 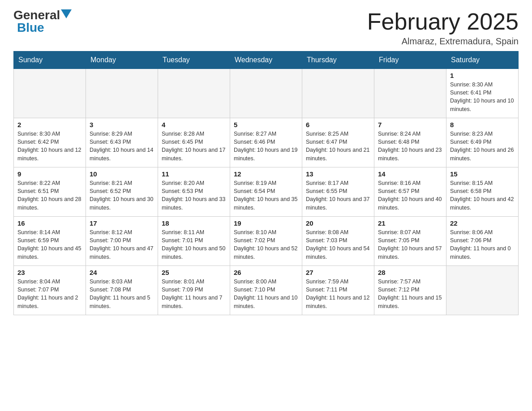 I want to click on day-number: 19, so click(x=266, y=223).